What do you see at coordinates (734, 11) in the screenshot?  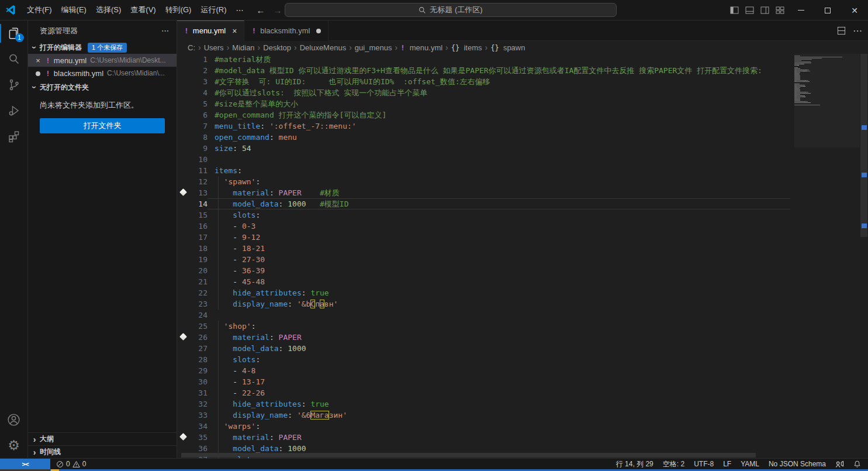 I see `toggle-sidebar-icon` at bounding box center [734, 11].